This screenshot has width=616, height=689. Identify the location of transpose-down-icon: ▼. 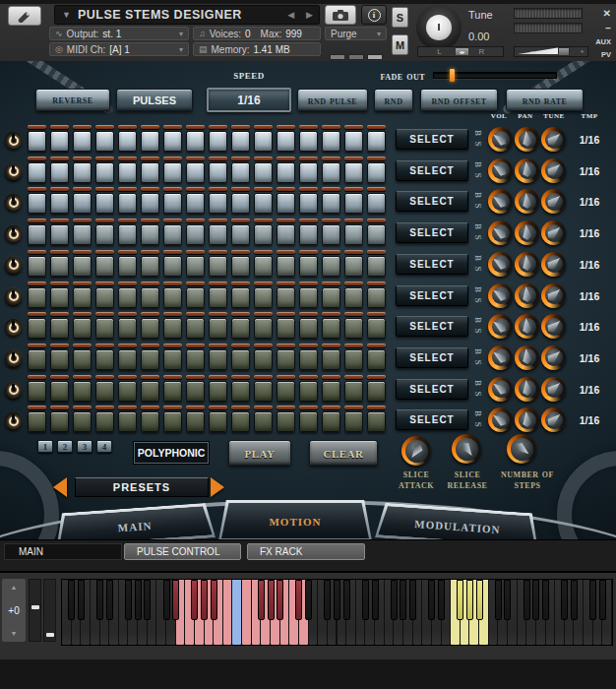
(14, 634).